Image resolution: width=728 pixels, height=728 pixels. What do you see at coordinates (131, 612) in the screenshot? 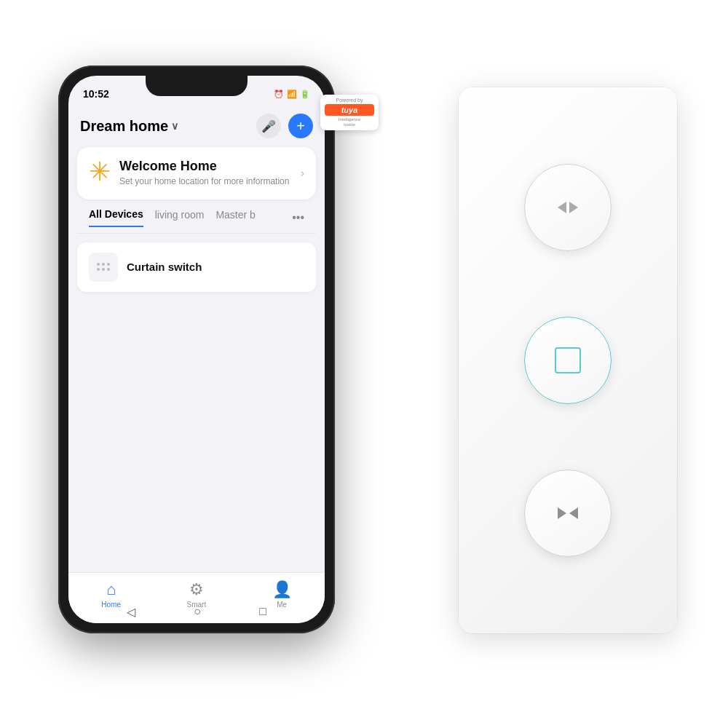
I see `back-button: ◁` at bounding box center [131, 612].